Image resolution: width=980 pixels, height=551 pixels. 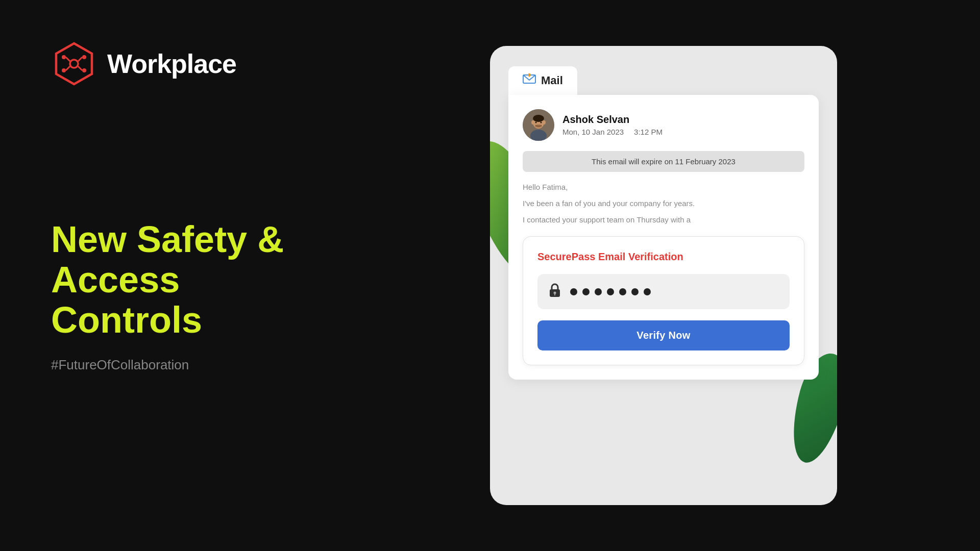 What do you see at coordinates (529, 81) in the screenshot?
I see `mail-icon` at bounding box center [529, 81].